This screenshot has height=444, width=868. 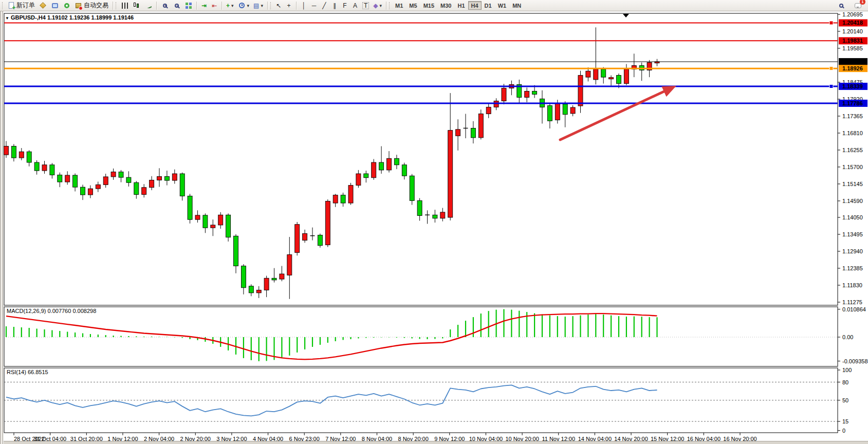 What do you see at coordinates (413, 5) in the screenshot?
I see `tf-m5-button: M5` at bounding box center [413, 5].